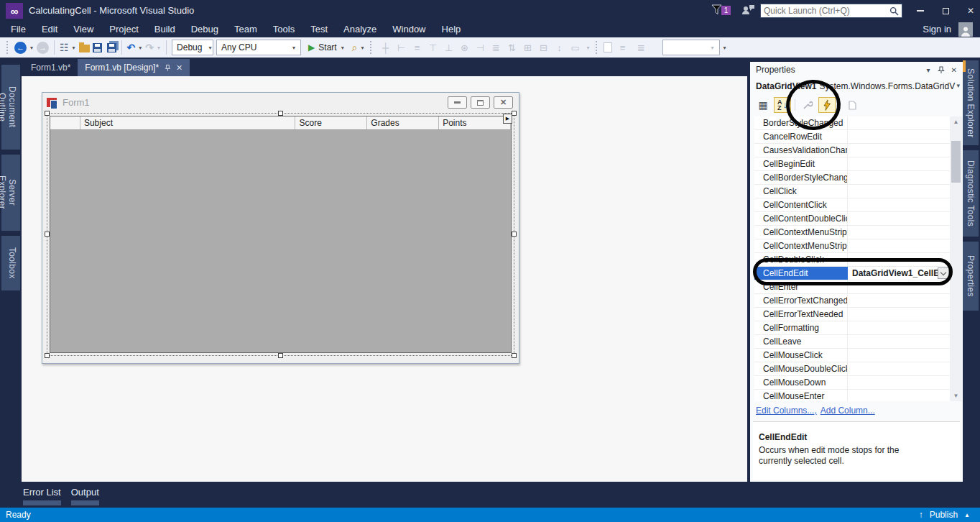  I want to click on event-row-cellmousedoubleclick: CellMouseDoubleClick, so click(852, 370).